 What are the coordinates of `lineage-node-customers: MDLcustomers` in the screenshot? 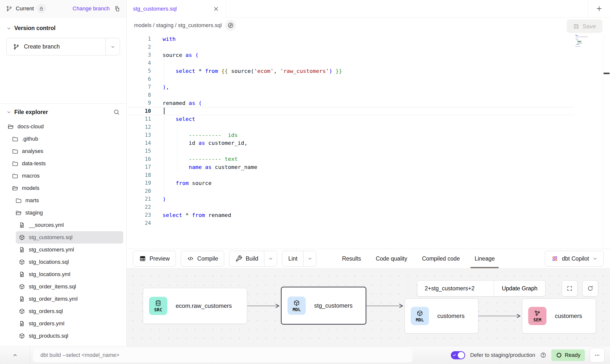 It's located at (441, 316).